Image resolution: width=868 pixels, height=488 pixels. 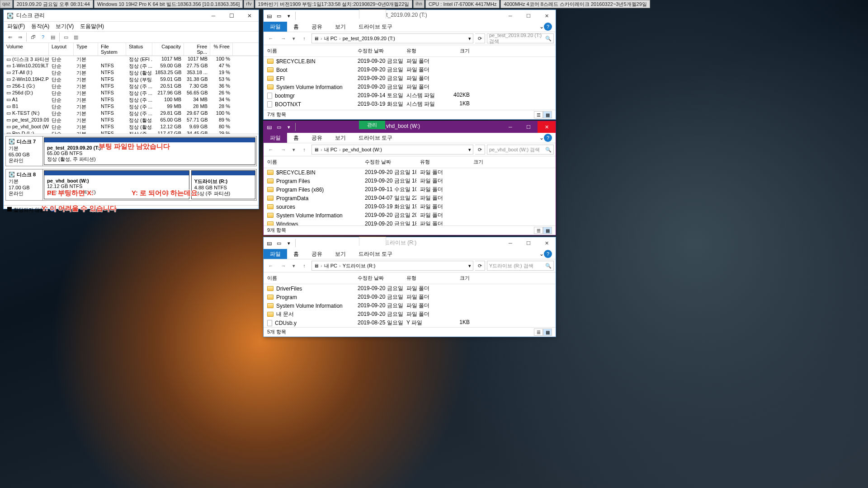 I want to click on table-row: ▭ Pro-D (L:)단순기본NTFS정상 (주 ...117.47 GB34…, so click(x=131, y=132).